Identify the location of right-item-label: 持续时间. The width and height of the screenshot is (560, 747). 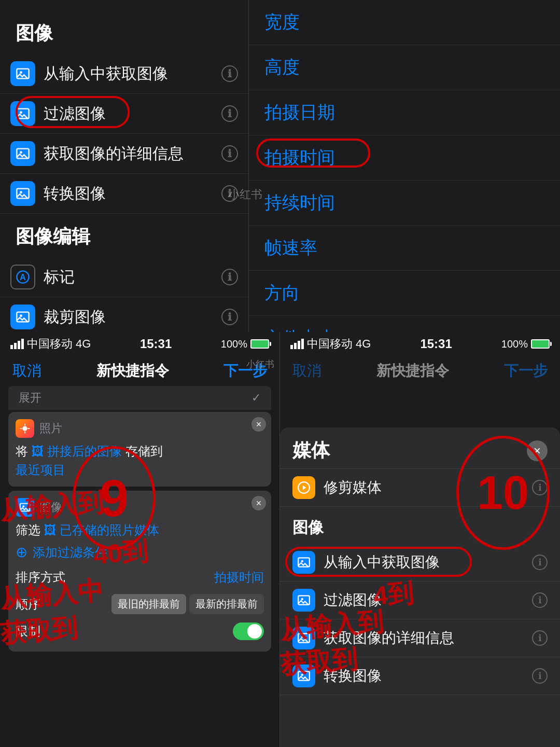
(404, 203).